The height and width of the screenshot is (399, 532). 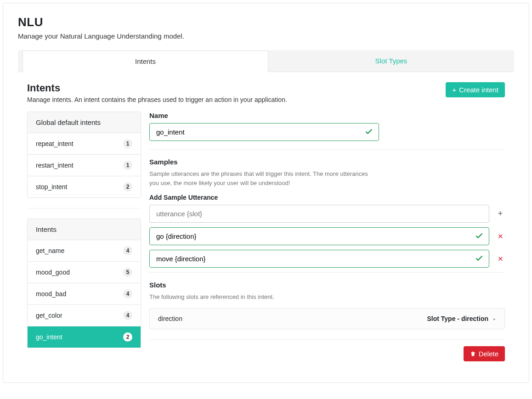 I want to click on global-intent-item: restart_intent 1, so click(x=84, y=165).